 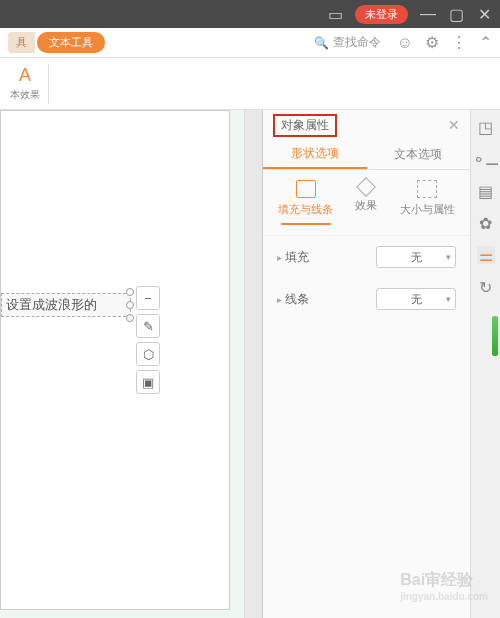 What do you see at coordinates (486, 159) in the screenshot?
I see `sidebar-share-icon: ⚬⚊` at bounding box center [486, 159].